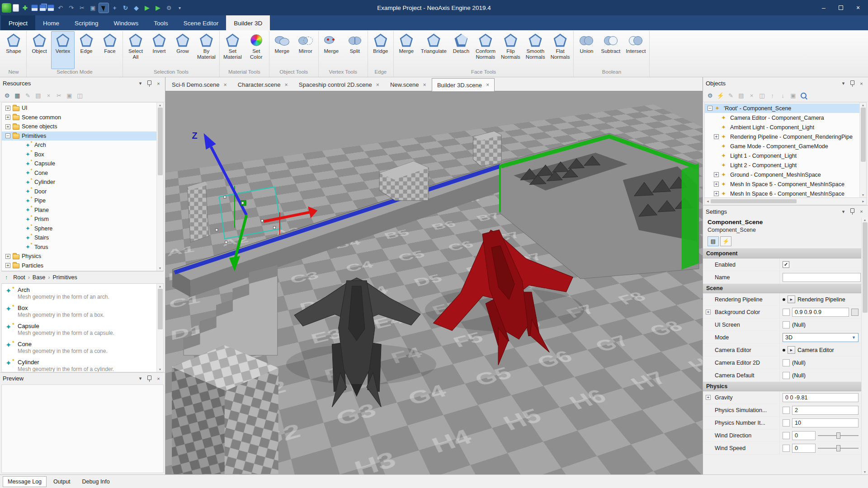 The height and width of the screenshot is (488, 868). Describe the element at coordinates (16, 8) in the screenshot. I see `quick-access-icon` at that location.